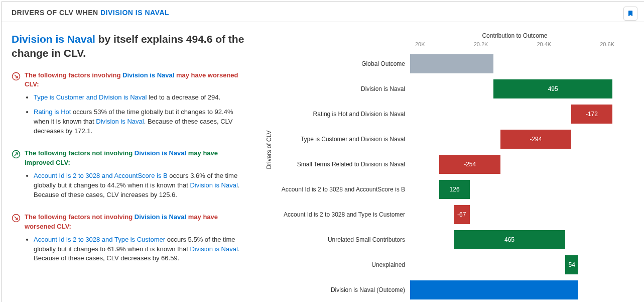  Describe the element at coordinates (18, 177) in the screenshot. I see `arrow-up-circle-icon` at that location.